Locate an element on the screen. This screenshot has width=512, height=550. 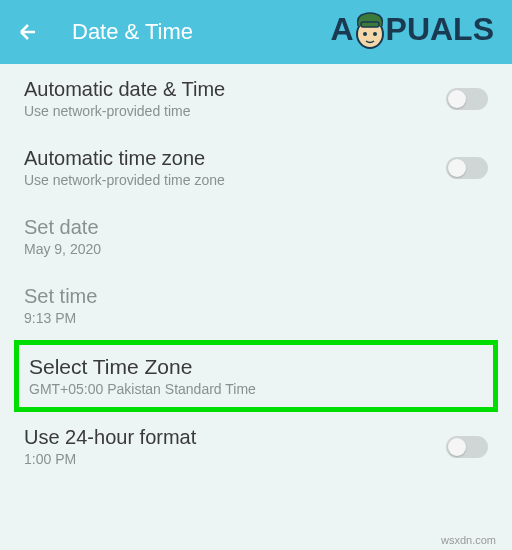
watermark-text-right: PUALS is located at coordinates (440, 30).